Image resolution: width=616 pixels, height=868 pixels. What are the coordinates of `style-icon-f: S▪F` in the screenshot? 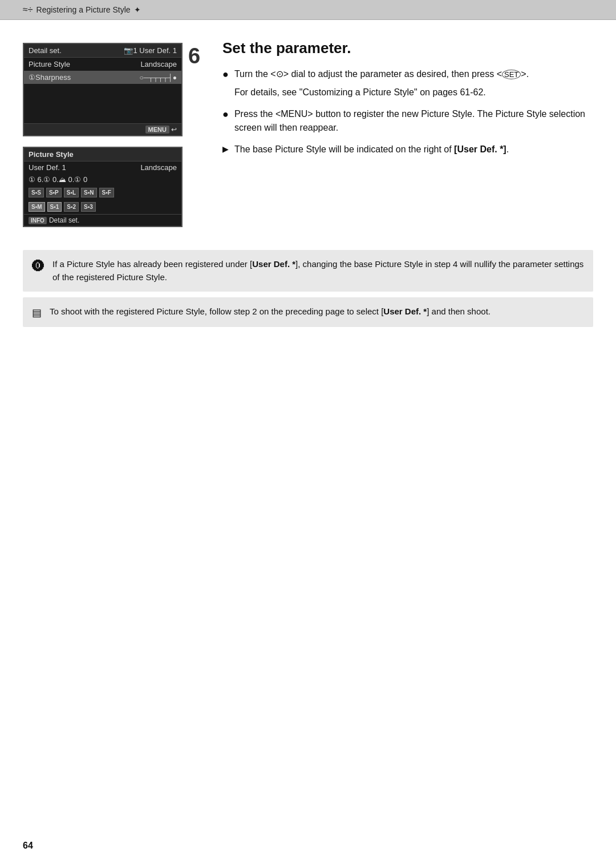 It's located at (107, 193).